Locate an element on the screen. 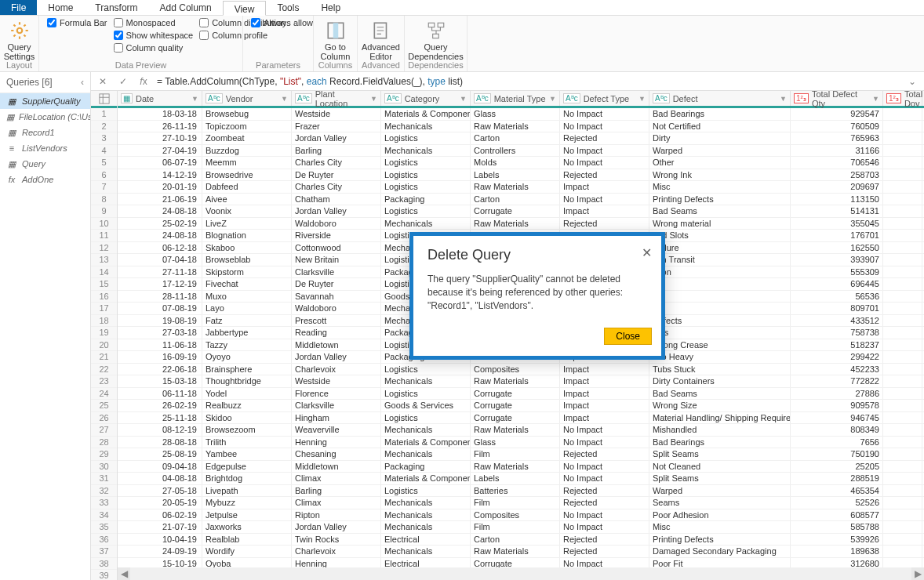  cell-qty: 31166 is located at coordinates (837, 150).